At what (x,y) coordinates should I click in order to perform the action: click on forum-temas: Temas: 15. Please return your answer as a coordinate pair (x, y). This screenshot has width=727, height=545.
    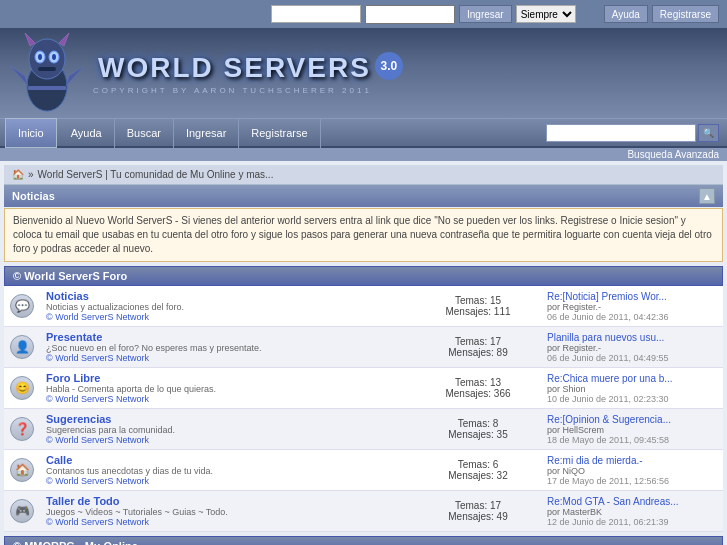
    Looking at the image, I should click on (478, 300).